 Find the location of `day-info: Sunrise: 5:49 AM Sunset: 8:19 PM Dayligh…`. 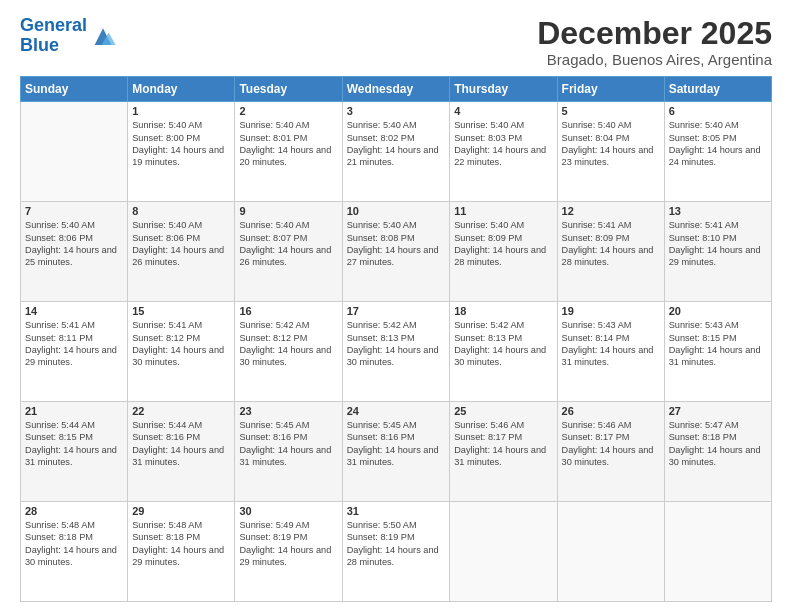

day-info: Sunrise: 5:49 AM Sunset: 8:19 PM Dayligh… is located at coordinates (288, 544).